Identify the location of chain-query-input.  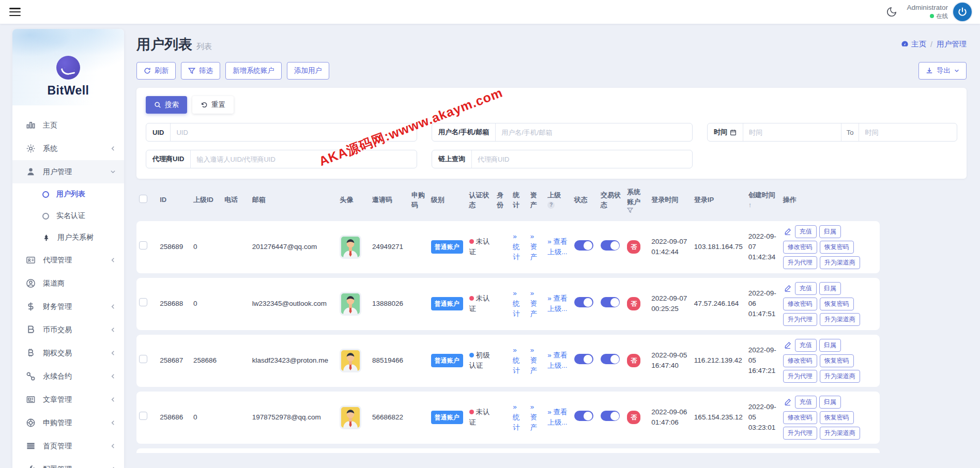
(582, 159).